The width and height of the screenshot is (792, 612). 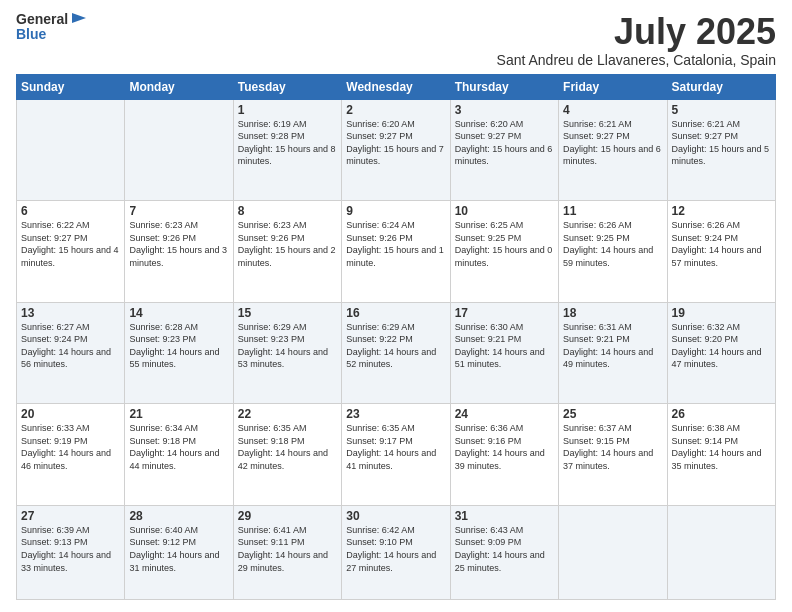 I want to click on day-info: Sunrise: 6:33 AMSunset: 9:19 PMDaylight:…, so click(x=70, y=447).